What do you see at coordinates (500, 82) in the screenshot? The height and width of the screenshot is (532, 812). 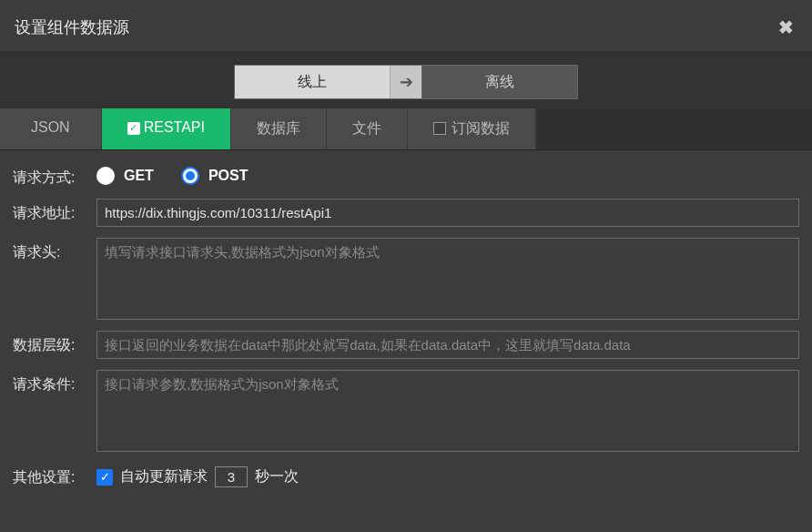 I see `mode-offline-button: 离线` at bounding box center [500, 82].